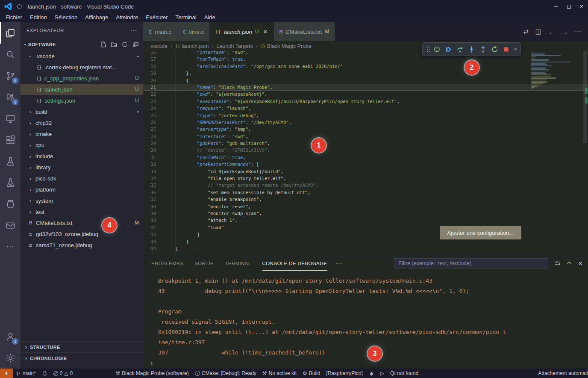 The width and height of the screenshot is (588, 378). Describe the element at coordinates (82, 78) in the screenshot. I see `tree-item-c-cpp-properties-json: {}c_cpp_properties.jsonU` at that location.